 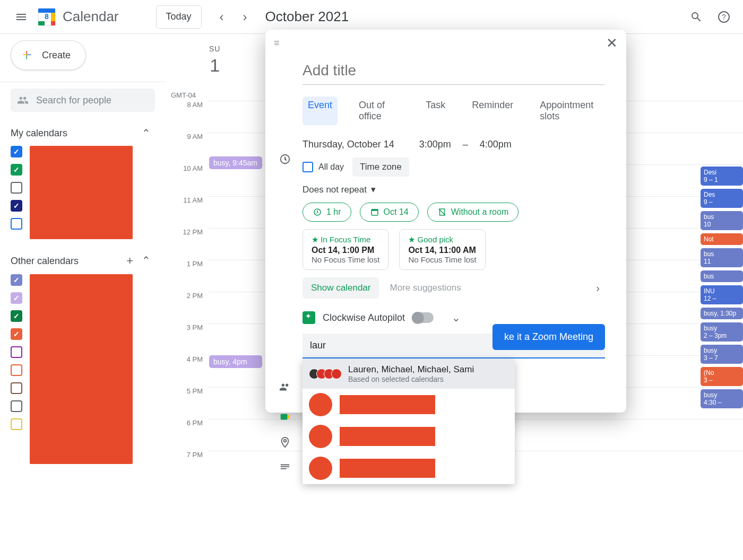 What do you see at coordinates (473, 212) in the screenshot?
I see `chip-room: Without a room` at bounding box center [473, 212].